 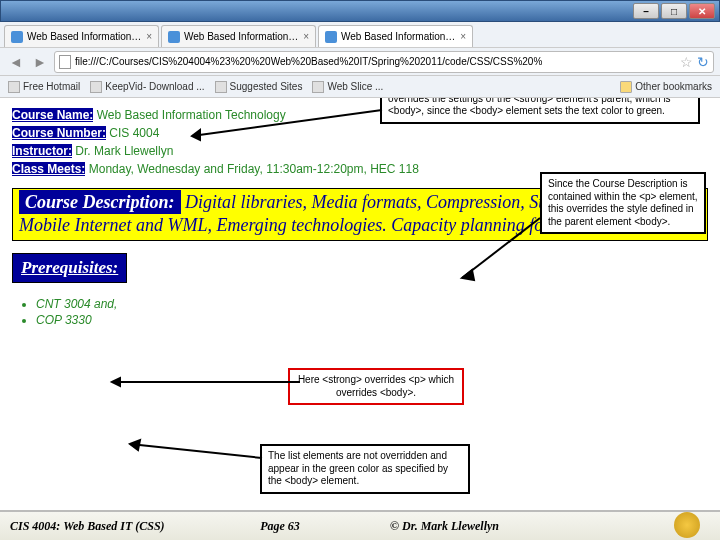 What do you see at coordinates (52, 115) in the screenshot?
I see `course-name-label: Course Name:` at bounding box center [52, 115].